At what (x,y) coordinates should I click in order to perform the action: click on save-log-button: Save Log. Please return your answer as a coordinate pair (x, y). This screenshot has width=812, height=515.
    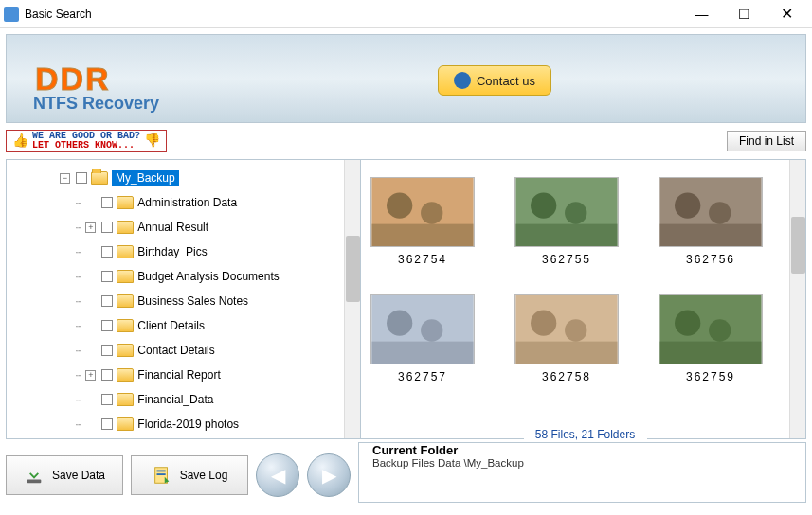
    Looking at the image, I should click on (189, 475).